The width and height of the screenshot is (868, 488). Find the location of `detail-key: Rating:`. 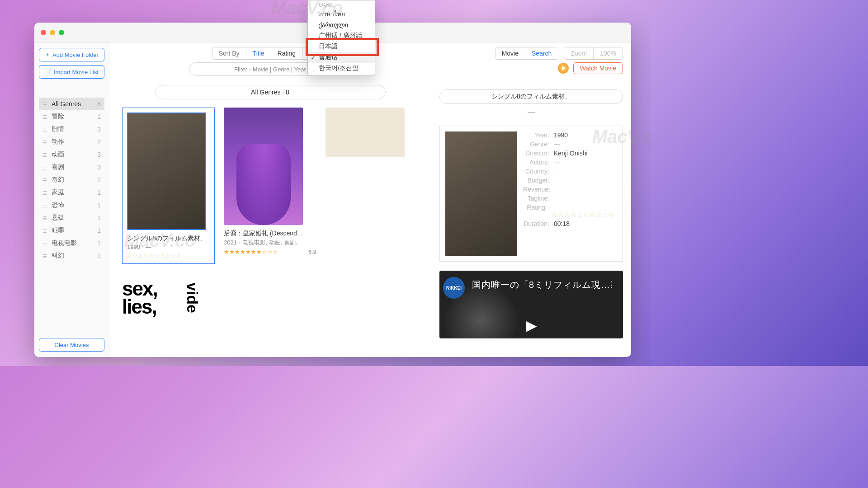

detail-key: Rating: is located at coordinates (535, 211).